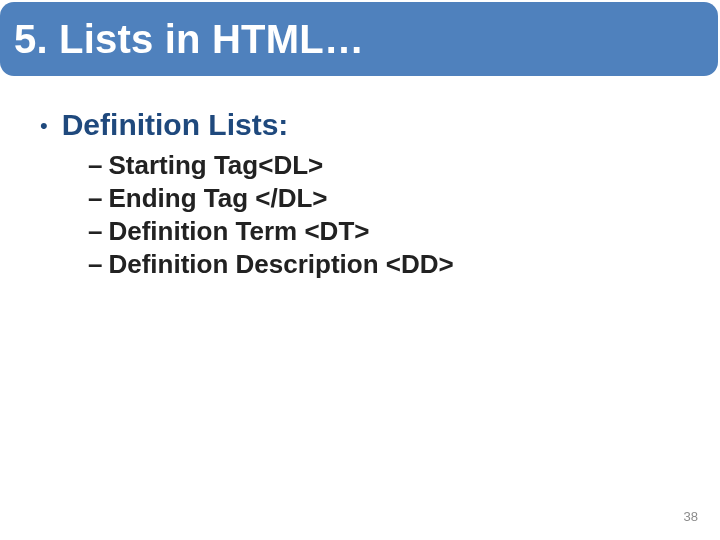 This screenshot has width=720, height=540. Describe the element at coordinates (389, 166) in the screenshot. I see `list-item: – Starting Tag<DL>` at that location.